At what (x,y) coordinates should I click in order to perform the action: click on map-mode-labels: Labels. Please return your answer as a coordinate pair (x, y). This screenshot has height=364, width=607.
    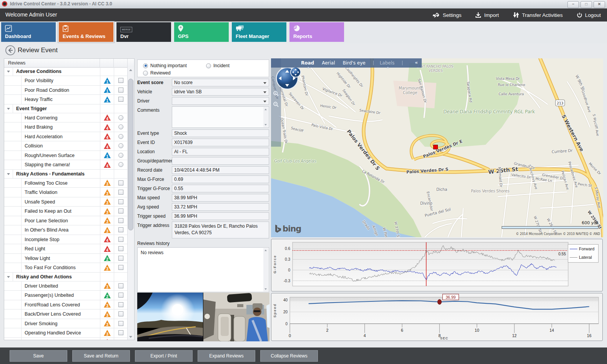
    Looking at the image, I should click on (387, 63).